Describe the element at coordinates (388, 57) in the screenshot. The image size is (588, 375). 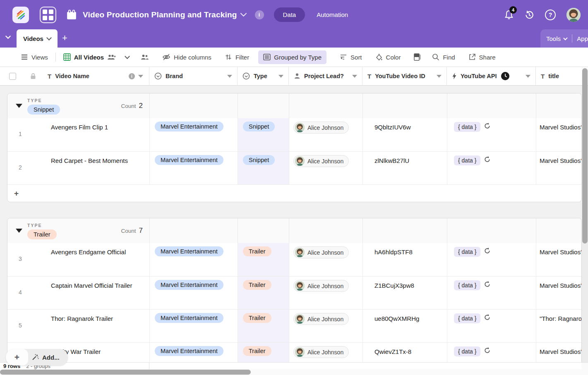
I see `color-button: Color` at that location.